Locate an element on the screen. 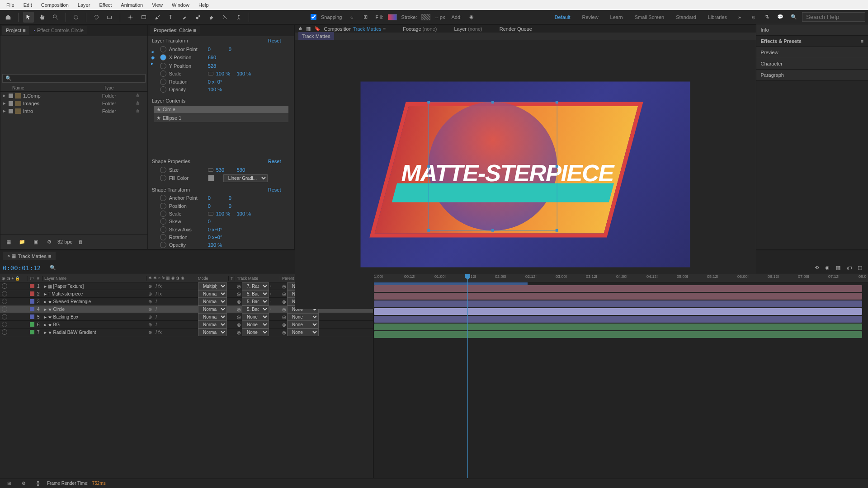 The height and width of the screenshot is (488, 868). footage-tab: Footage (none) is located at coordinates (420, 29).